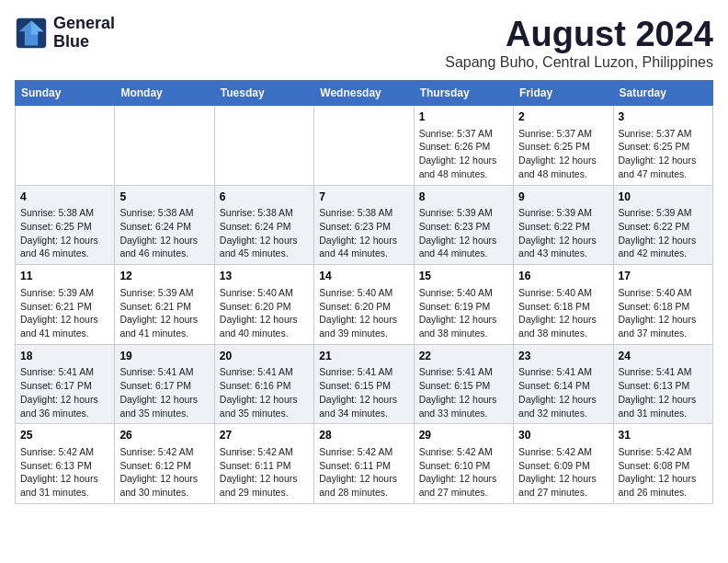 The width and height of the screenshot is (728, 563). I want to click on calendar-cell: 5Sunrise: 5:38 AM Sunset: 6:24 PM Daylig…, so click(165, 224).